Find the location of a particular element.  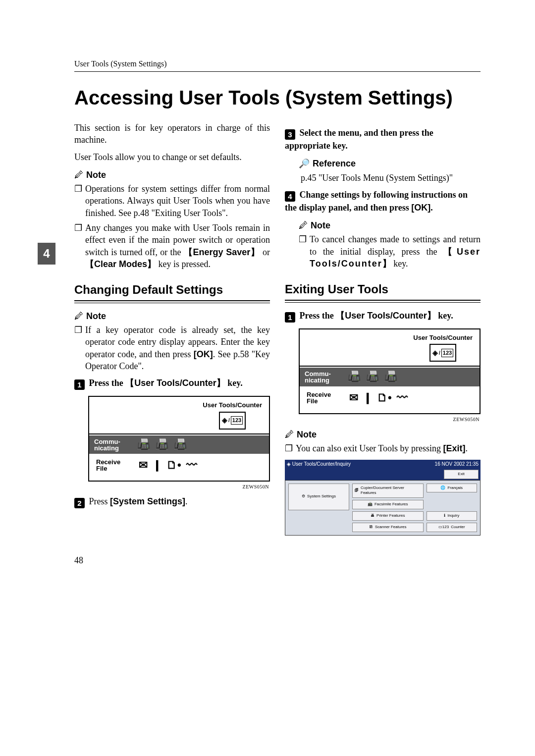

printer-icon: 🖶 is located at coordinates (373, 516).